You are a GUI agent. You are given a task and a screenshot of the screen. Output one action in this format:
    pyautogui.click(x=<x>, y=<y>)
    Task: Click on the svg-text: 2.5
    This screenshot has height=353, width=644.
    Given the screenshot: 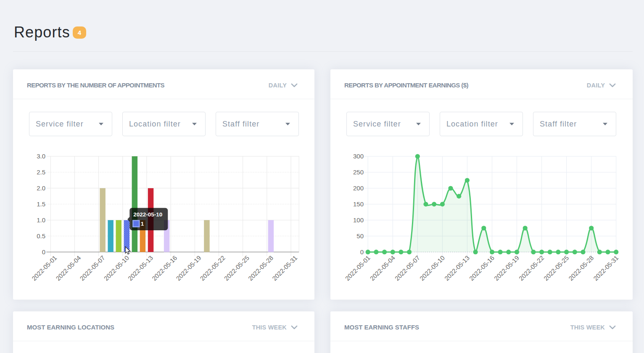 What is the action you would take?
    pyautogui.click(x=41, y=172)
    